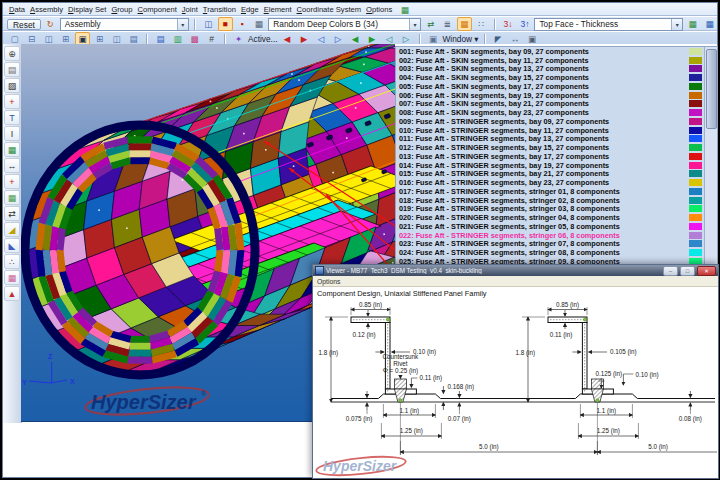 The width and height of the screenshot is (720, 480). I want to click on list-item-label: 022: Fuse Aft - STRINGER segments, strin…, so click(544, 236).